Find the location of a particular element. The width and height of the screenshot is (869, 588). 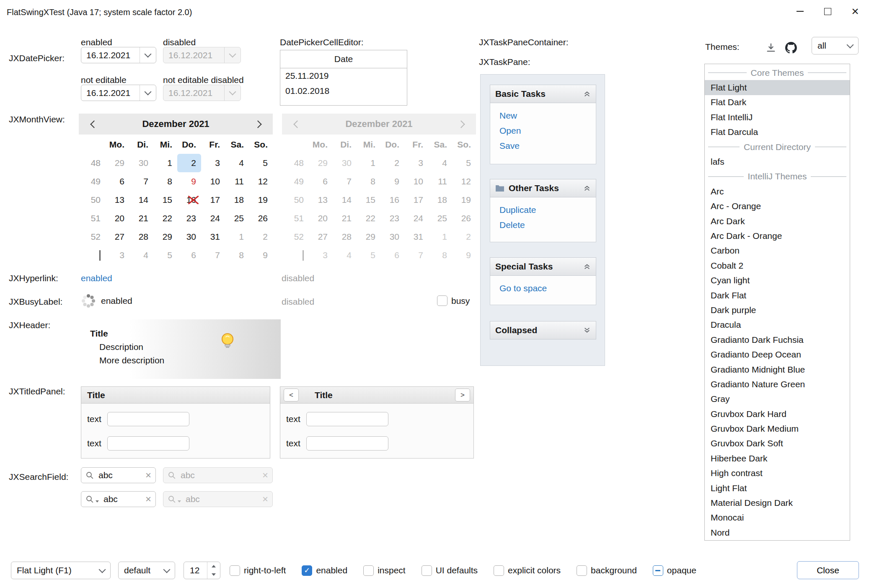

theme-item: Flat Dark is located at coordinates (777, 102).